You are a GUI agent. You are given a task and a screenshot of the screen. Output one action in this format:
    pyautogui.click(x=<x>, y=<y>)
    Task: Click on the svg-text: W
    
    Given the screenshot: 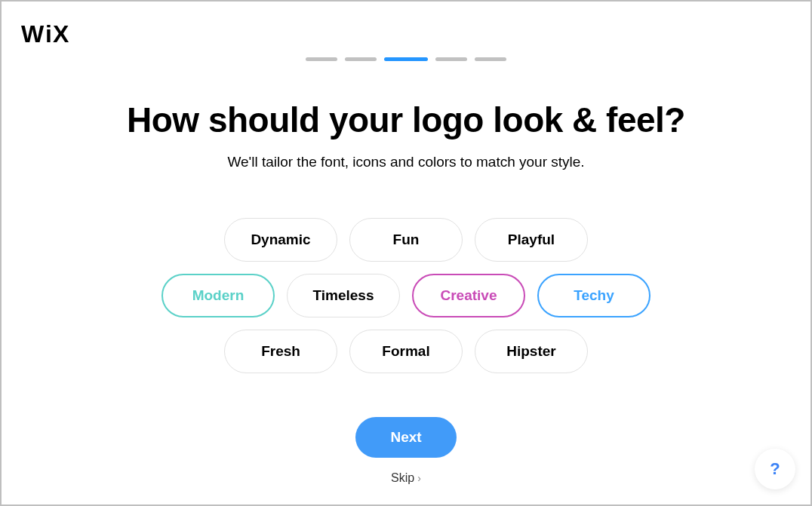 What is the action you would take?
    pyautogui.click(x=33, y=35)
    